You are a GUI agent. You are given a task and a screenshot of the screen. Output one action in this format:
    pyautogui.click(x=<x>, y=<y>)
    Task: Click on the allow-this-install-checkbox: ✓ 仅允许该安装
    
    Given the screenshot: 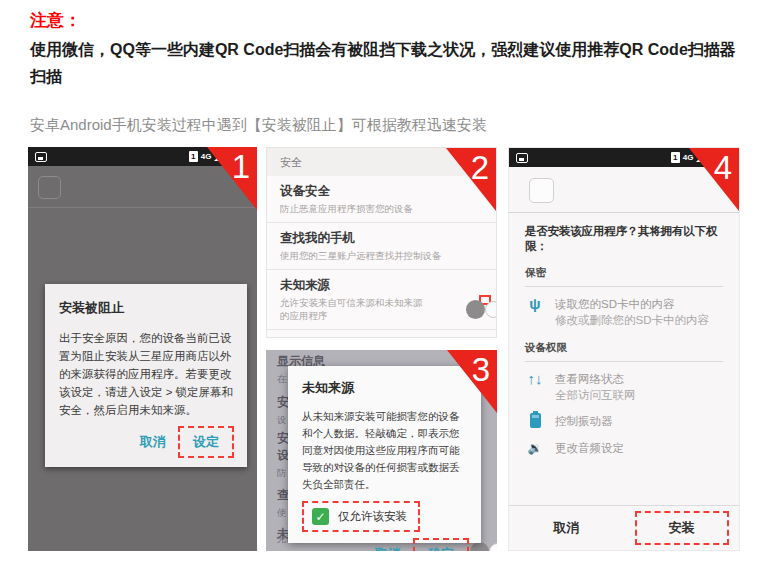 What is the action you would take?
    pyautogui.click(x=361, y=516)
    